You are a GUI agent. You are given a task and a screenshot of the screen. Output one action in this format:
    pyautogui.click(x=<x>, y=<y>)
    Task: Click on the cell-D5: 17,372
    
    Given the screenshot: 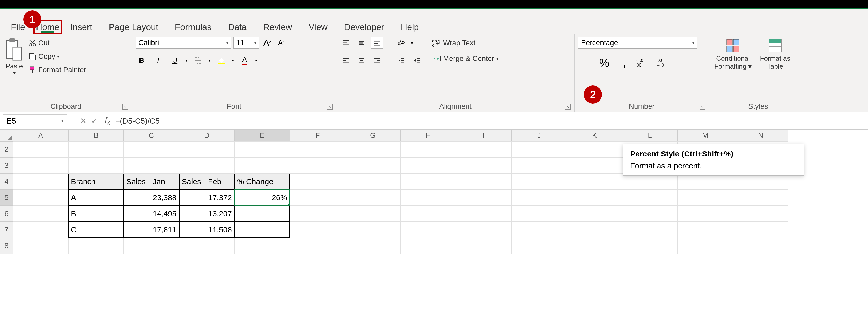 What is the action you would take?
    pyautogui.click(x=207, y=198)
    